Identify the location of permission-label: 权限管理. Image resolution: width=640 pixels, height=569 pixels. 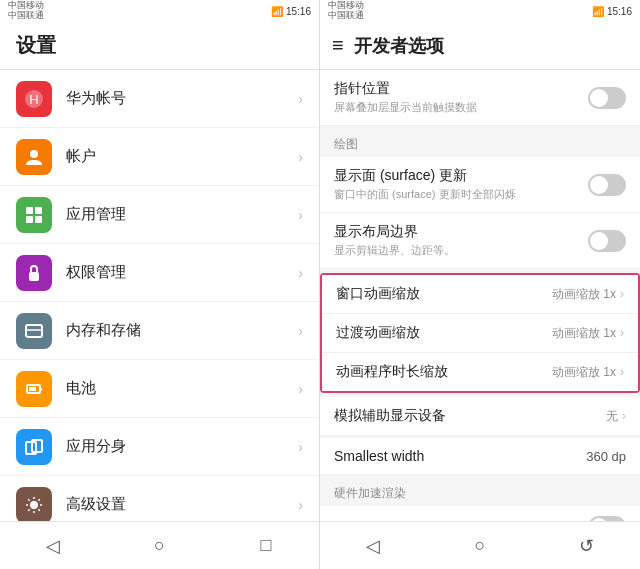
(182, 272).